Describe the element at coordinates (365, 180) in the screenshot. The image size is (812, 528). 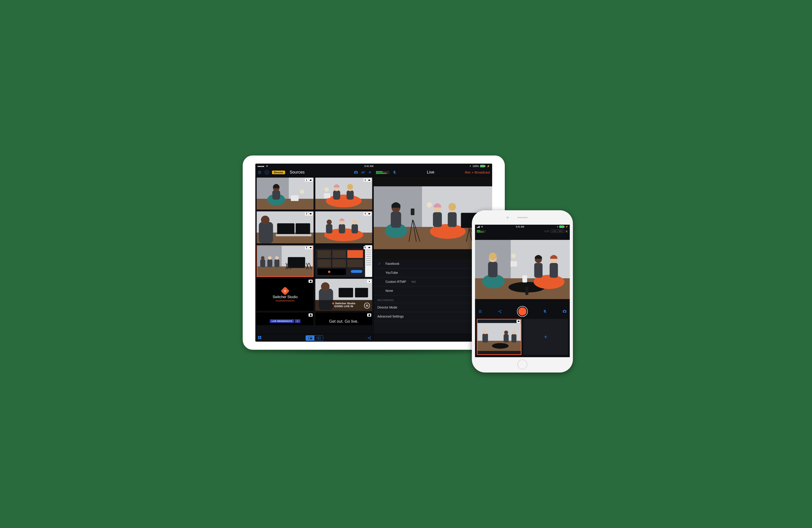
I see `source-number: 2` at that location.